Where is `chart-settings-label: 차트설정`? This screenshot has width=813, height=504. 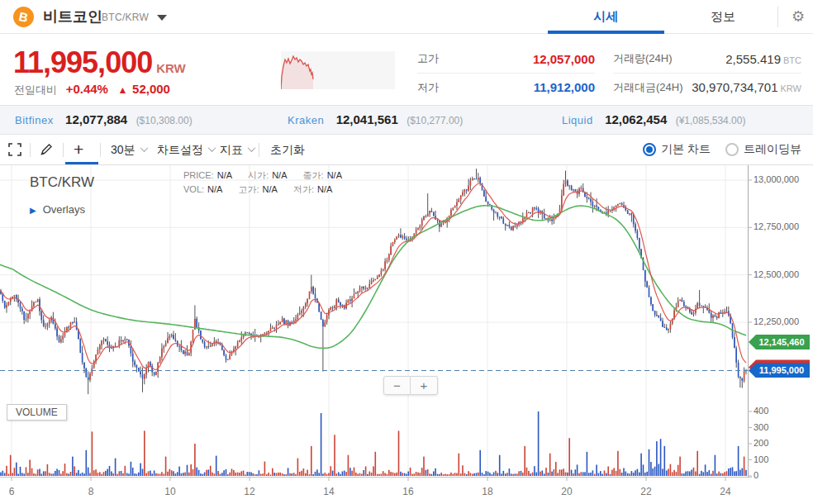
chart-settings-label: 차트설정 is located at coordinates (180, 150).